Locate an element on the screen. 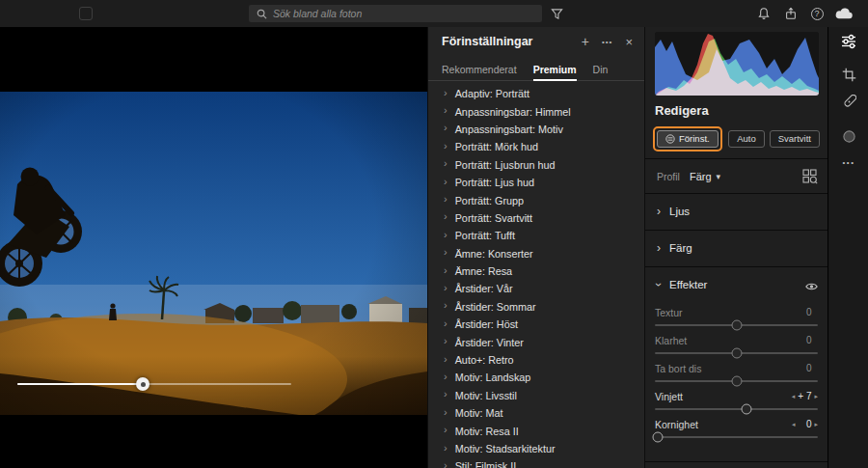  video-scrubber-track is located at coordinates (154, 384).